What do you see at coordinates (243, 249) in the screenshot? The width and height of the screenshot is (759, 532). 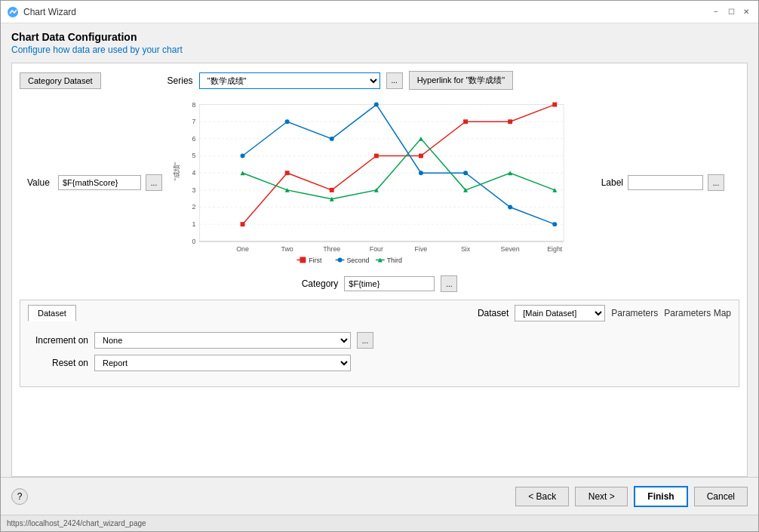 I see `svg-text: One` at bounding box center [243, 249].